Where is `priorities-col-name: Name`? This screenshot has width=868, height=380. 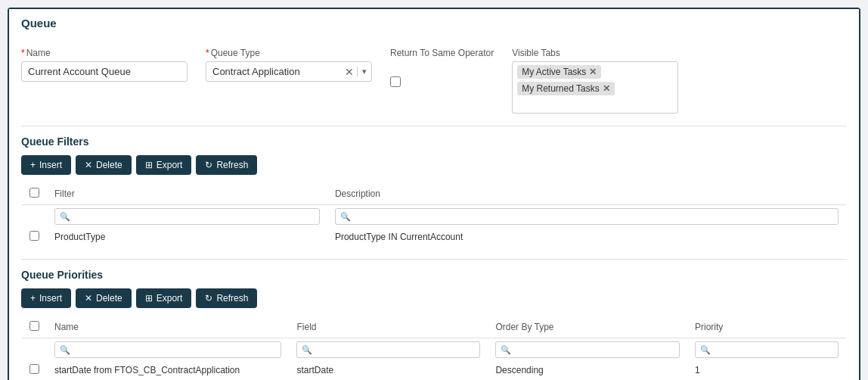 priorities-col-name: Name is located at coordinates (168, 327).